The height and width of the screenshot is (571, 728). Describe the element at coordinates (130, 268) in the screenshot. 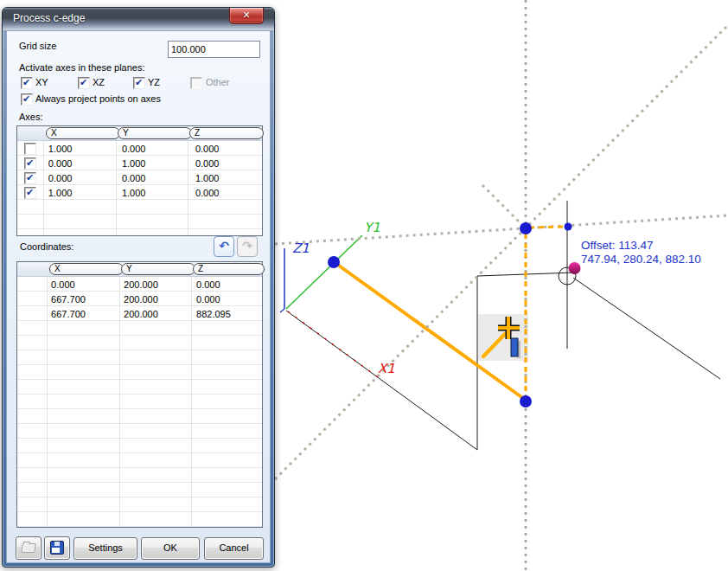

I see `coords-col-y-label: Y` at that location.